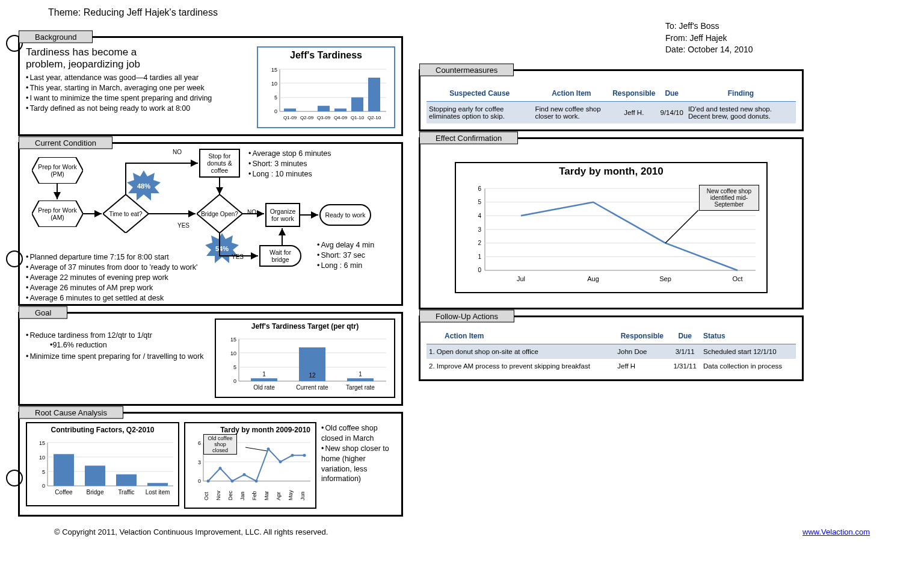  I want to click on rca-box: Root Cause Analysis Contributing Factors…, so click(211, 464).